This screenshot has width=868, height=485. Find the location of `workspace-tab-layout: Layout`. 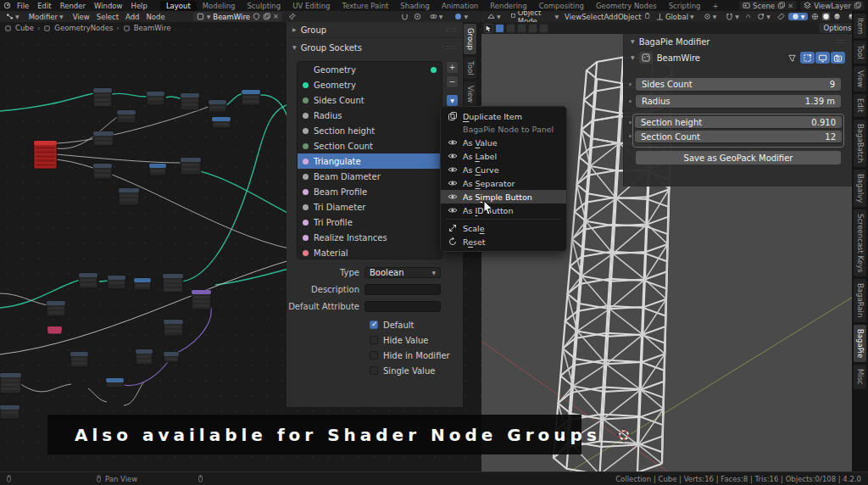

workspace-tab-layout: Layout is located at coordinates (178, 6).